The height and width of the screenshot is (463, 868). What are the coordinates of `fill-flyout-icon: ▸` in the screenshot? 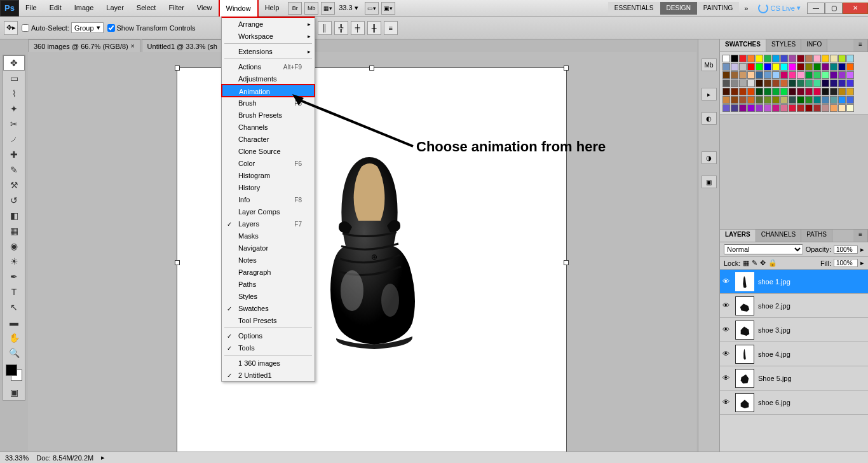 It's located at (862, 263).